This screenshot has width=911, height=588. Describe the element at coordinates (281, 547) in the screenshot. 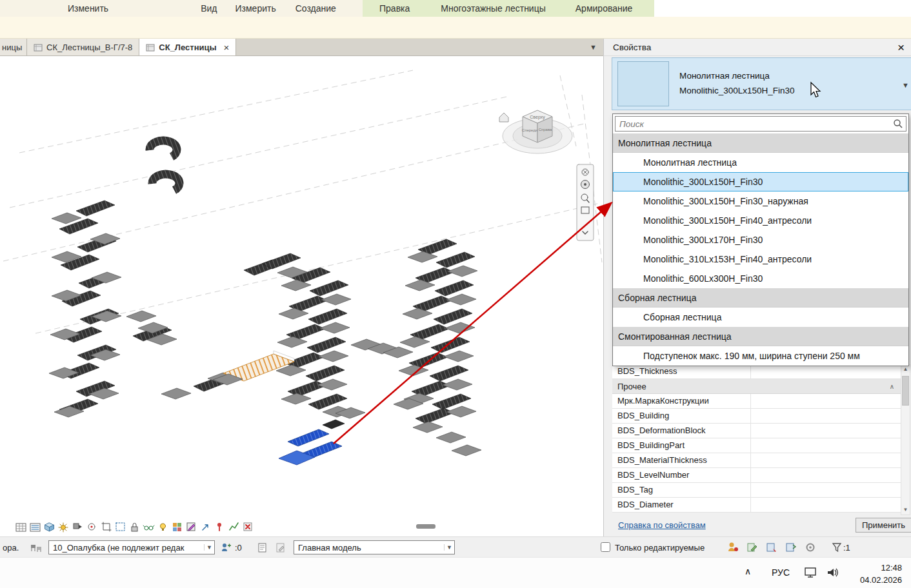

I see `design-option-edit-icon` at that location.